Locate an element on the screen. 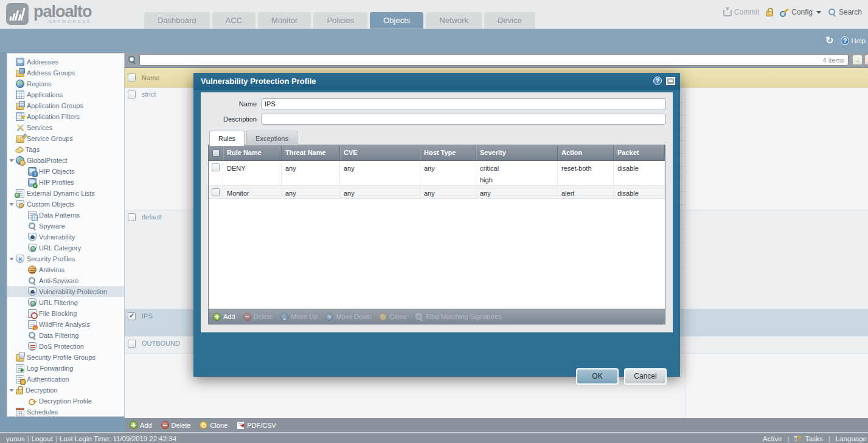 The height and width of the screenshot is (443, 868). tasks-button: Tasks is located at coordinates (814, 439).